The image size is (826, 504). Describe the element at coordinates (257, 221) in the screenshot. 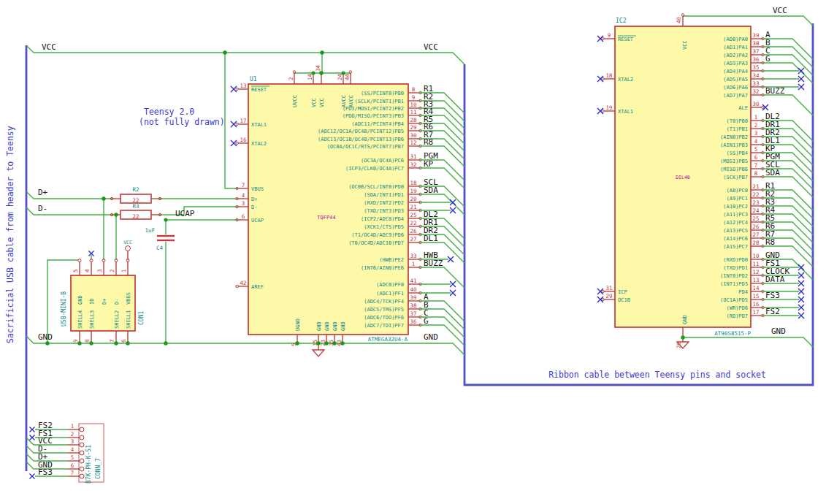

I see `pin-name: UCAP` at that location.